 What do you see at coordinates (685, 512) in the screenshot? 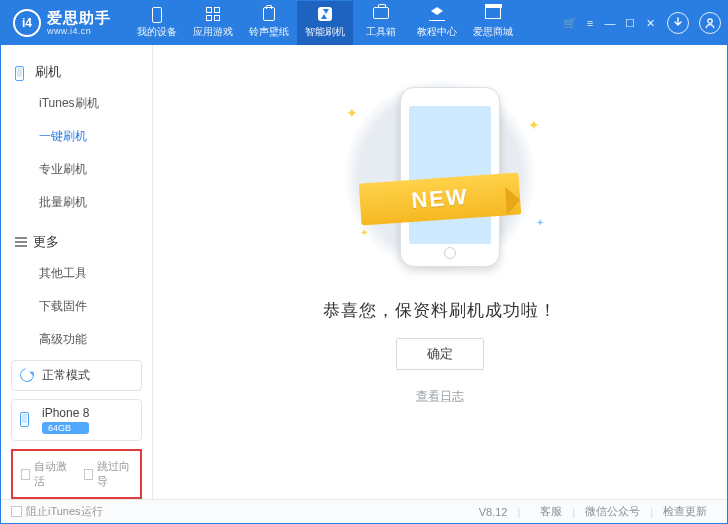
I see `footer-link-update: 检查更新` at bounding box center [685, 512].